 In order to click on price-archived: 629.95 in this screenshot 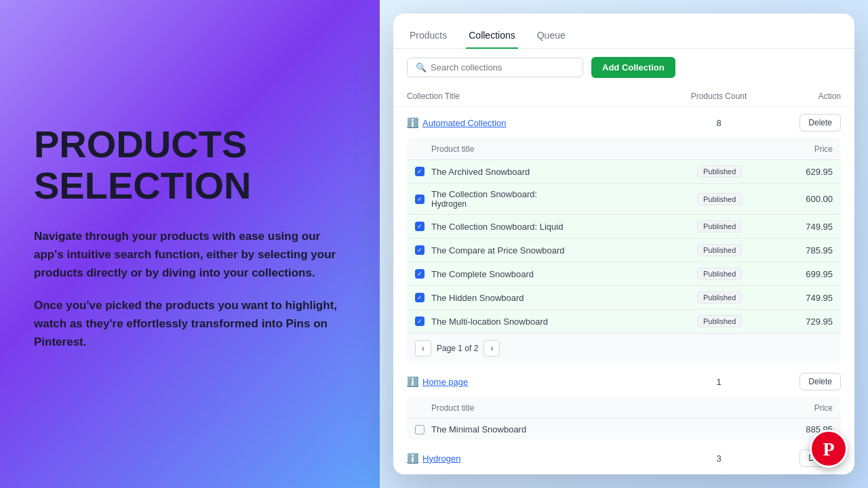, I will do `click(806, 172)`.